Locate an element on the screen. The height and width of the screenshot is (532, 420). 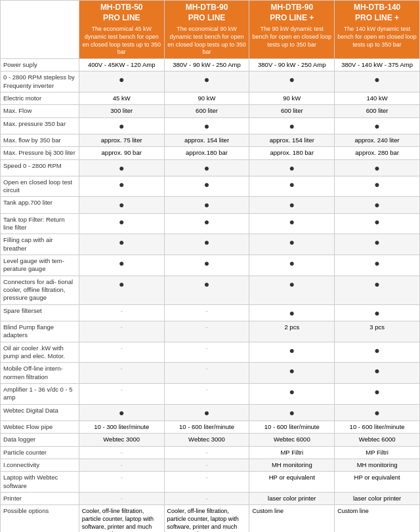
cell-r5-c1: approx. 75 liter is located at coordinates (121, 140).